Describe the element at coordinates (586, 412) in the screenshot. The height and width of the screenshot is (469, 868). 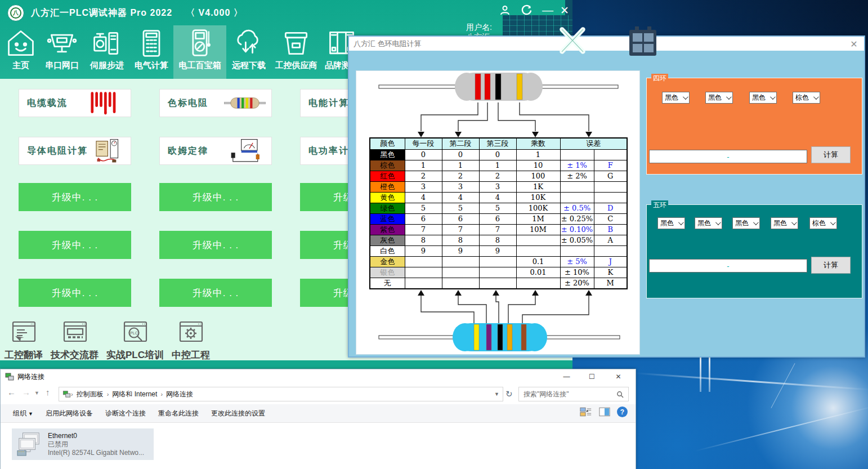
I see `view-options-icon` at that location.